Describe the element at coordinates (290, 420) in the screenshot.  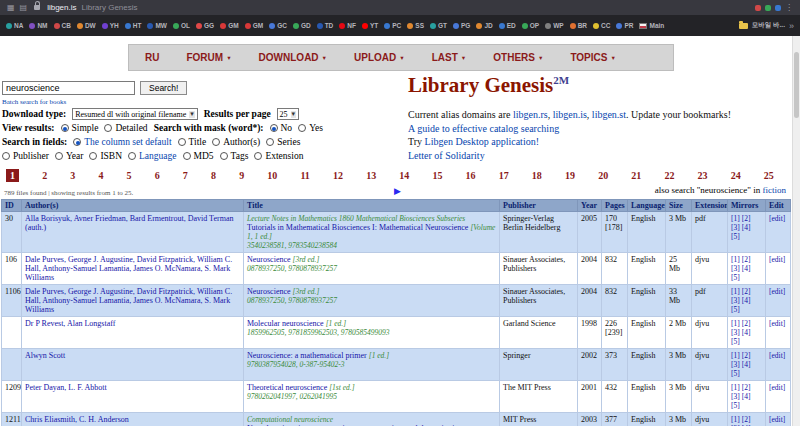
I see `series-link: Computational neuroscience` at that location.